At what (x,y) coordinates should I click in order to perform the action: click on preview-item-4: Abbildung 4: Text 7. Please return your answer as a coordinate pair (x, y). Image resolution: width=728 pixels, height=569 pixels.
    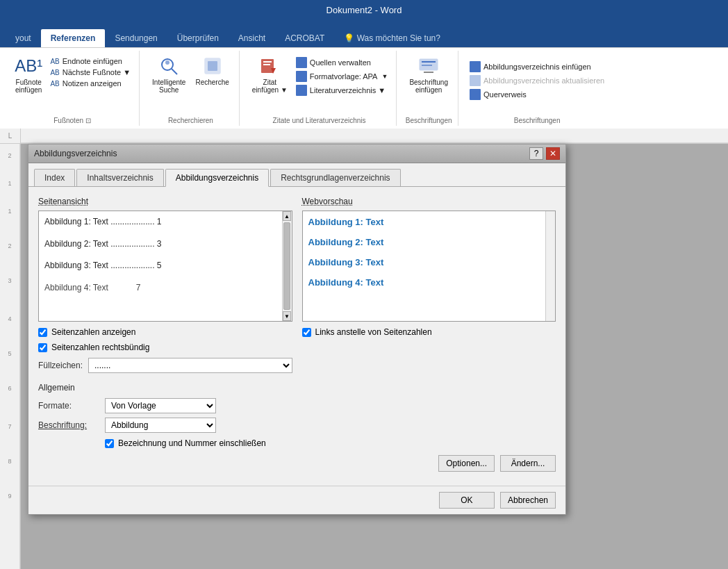
    Looking at the image, I should click on (161, 288).